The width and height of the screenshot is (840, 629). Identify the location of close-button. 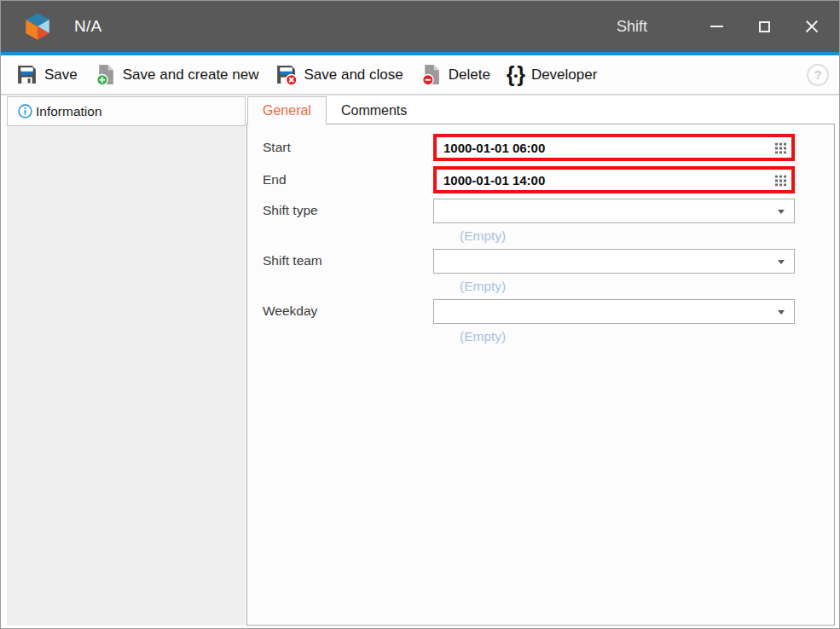
(812, 26).